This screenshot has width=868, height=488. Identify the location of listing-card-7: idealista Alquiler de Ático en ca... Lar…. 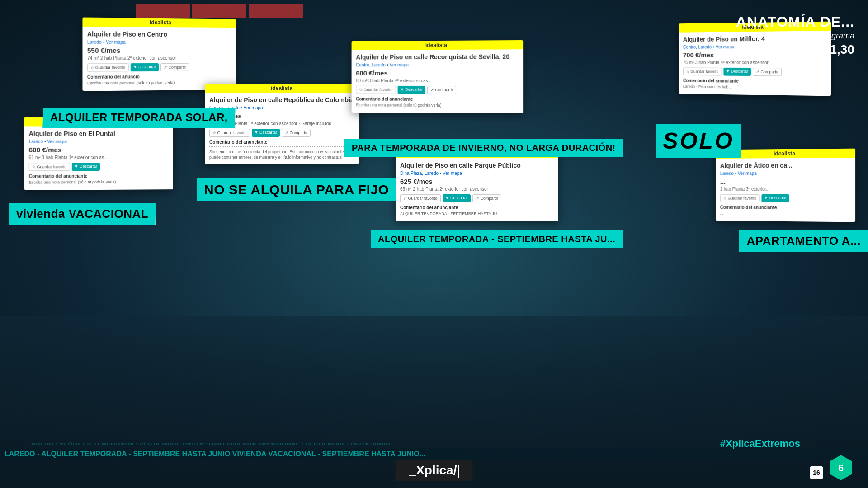
(786, 185).